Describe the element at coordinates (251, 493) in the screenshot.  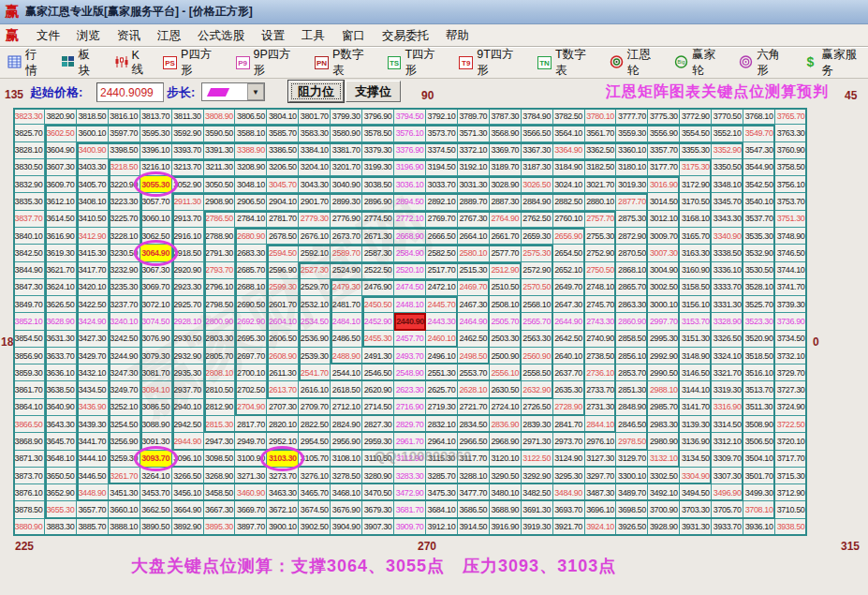
I see `grid-cell: 3460.90` at that location.